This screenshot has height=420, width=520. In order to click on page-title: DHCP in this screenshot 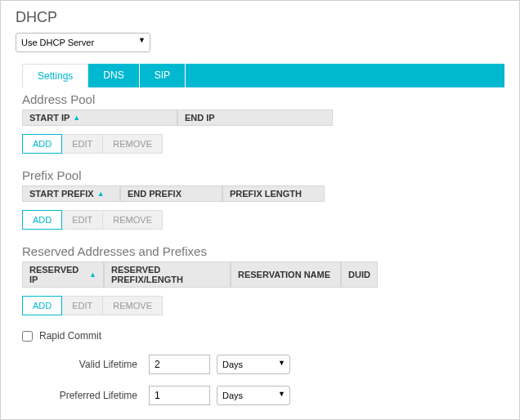, I will do `click(260, 18)`.